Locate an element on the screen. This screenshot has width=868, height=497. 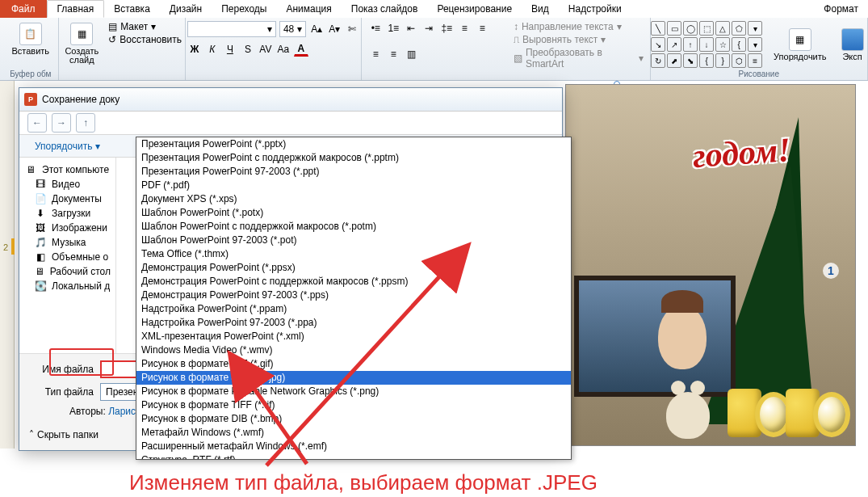
images-icon: 🖼 is located at coordinates (40, 228).